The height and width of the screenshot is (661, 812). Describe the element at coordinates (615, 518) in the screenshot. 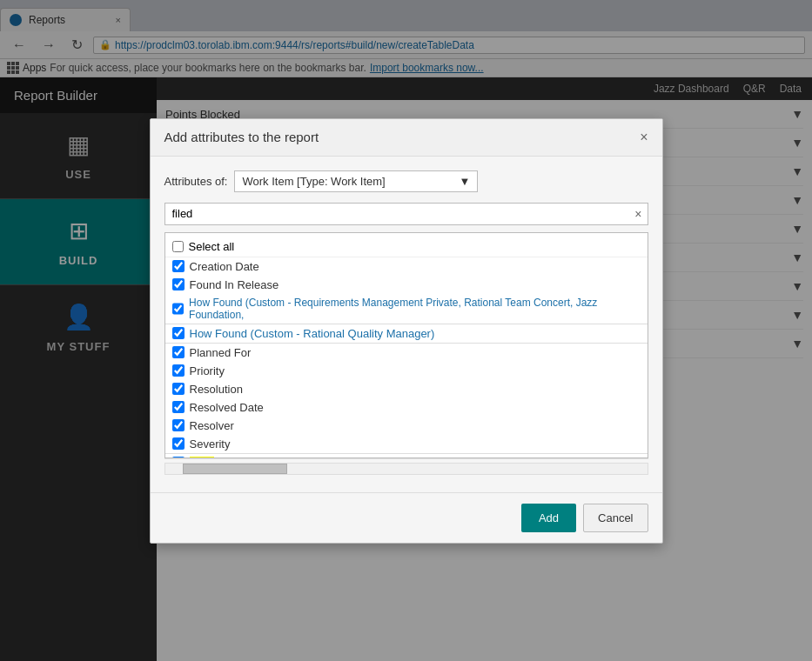

I see `cancel-button: Cancel` at that location.